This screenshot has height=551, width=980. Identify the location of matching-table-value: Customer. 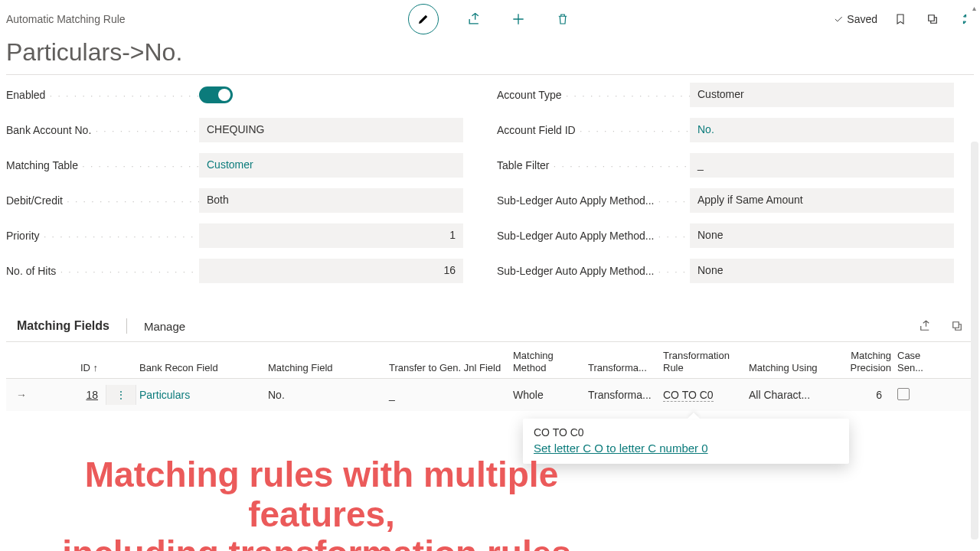
(331, 165).